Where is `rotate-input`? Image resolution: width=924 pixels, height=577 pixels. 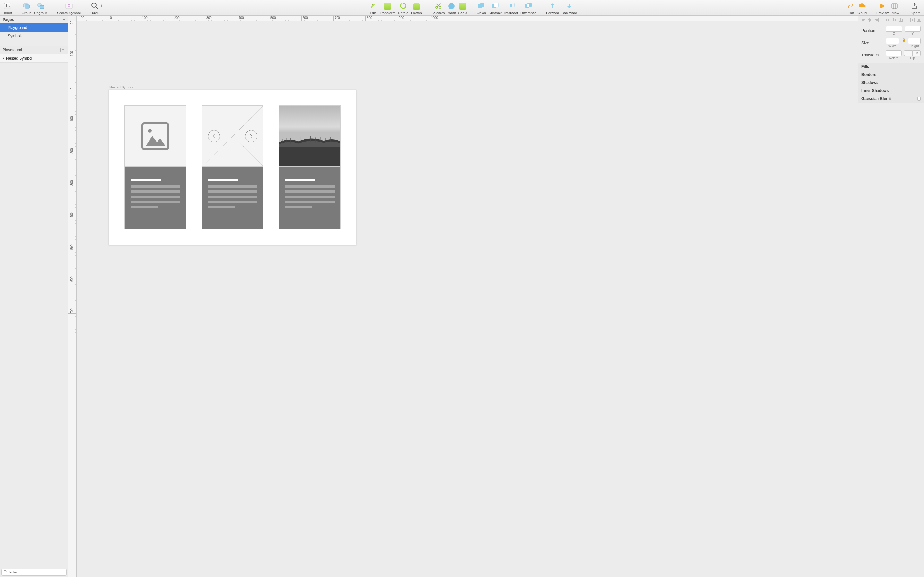 rotate-input is located at coordinates (893, 53).